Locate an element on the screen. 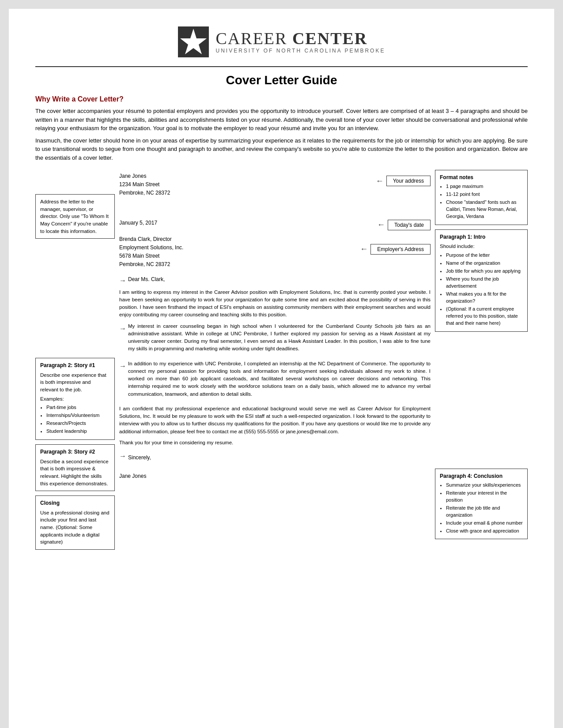 This screenshot has height=728, width=563. employer-addr2: Pembroke, NC 28372 is located at coordinates (275, 265).